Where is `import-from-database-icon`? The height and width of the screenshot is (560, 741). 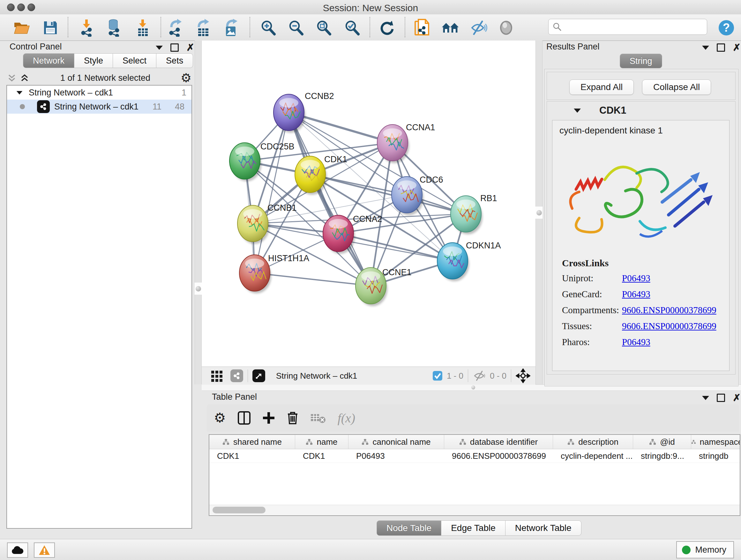
import-from-database-icon is located at coordinates (113, 28).